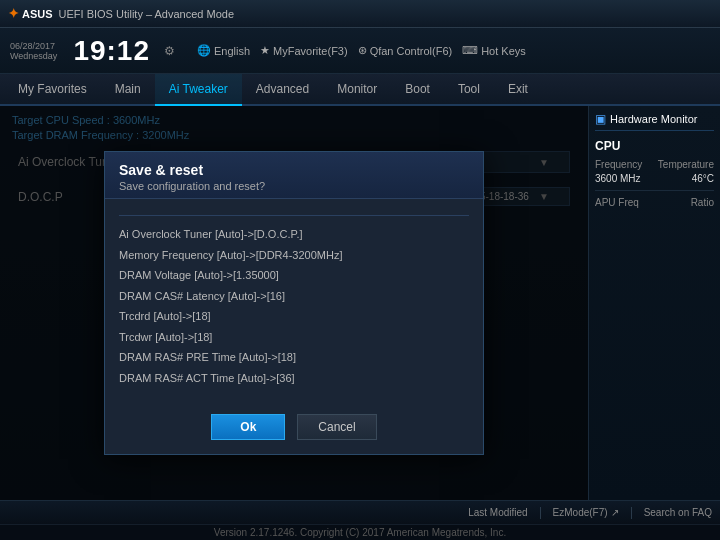 This screenshot has width=720, height=540. What do you see at coordinates (654, 202) in the screenshot?
I see `hw-apu-row: APU Freq Ratio` at bounding box center [654, 202].